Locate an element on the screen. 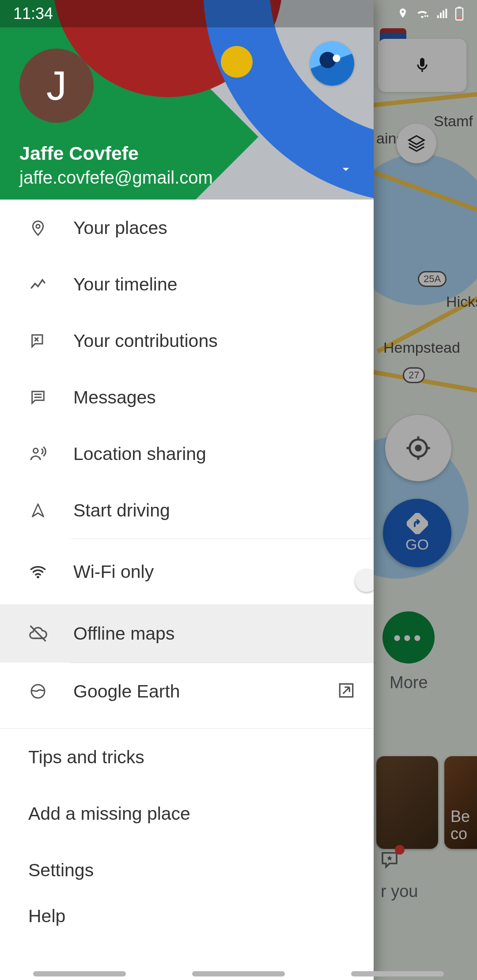  menu-label: Start driving is located at coordinates (122, 510).